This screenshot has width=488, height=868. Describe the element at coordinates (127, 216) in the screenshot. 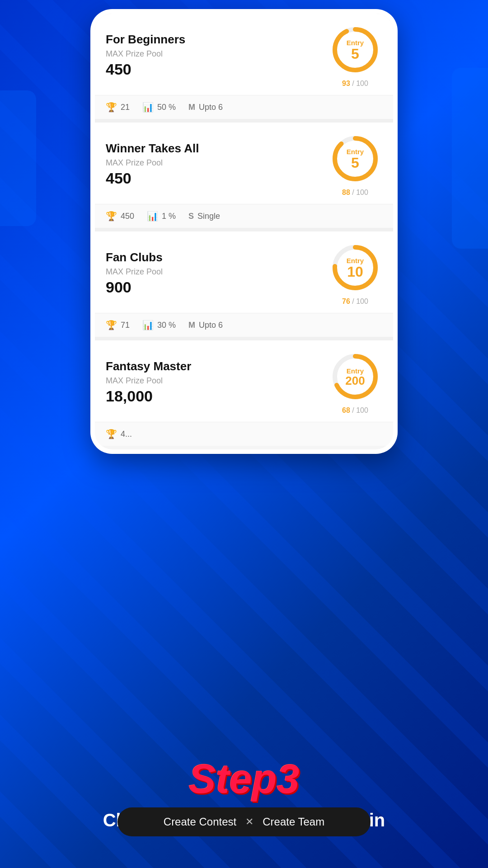

I see `stat-value: 450` at that location.